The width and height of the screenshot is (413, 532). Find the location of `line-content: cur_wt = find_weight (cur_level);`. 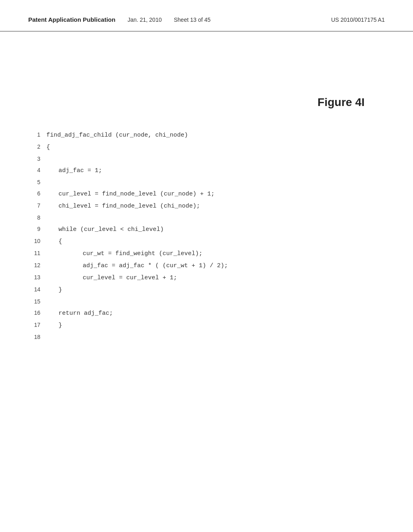

line-content: cur_wt = find_weight (cur_level); is located at coordinates (124, 254).